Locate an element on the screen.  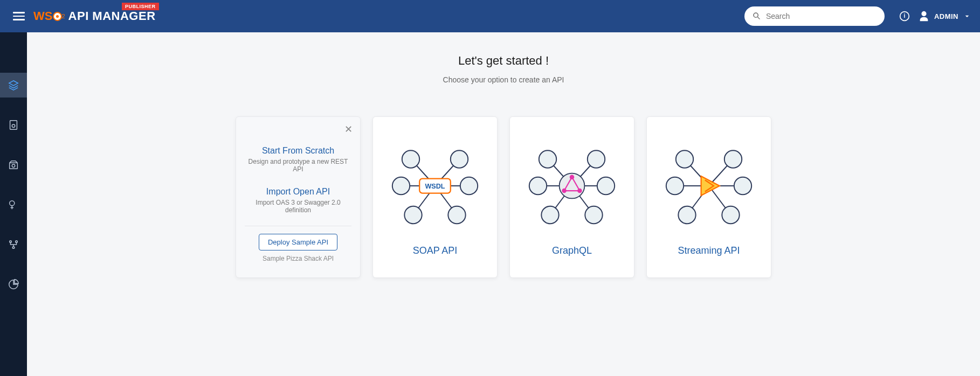
import-openapi-link: Import Open API is located at coordinates (298, 192).